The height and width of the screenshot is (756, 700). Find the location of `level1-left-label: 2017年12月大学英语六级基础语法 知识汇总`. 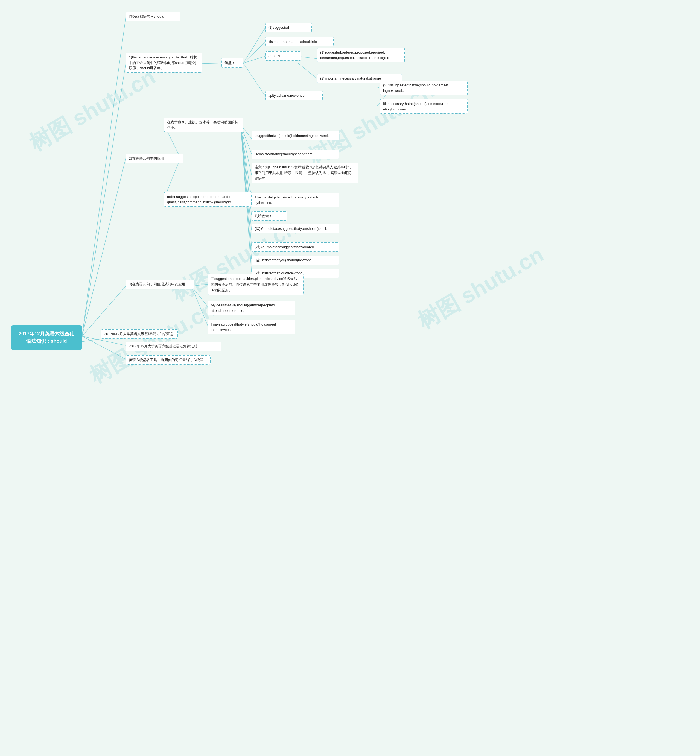

level1-left-label: 2017年12月大学英语六级基础语法 知识汇总 is located at coordinates (139, 334).